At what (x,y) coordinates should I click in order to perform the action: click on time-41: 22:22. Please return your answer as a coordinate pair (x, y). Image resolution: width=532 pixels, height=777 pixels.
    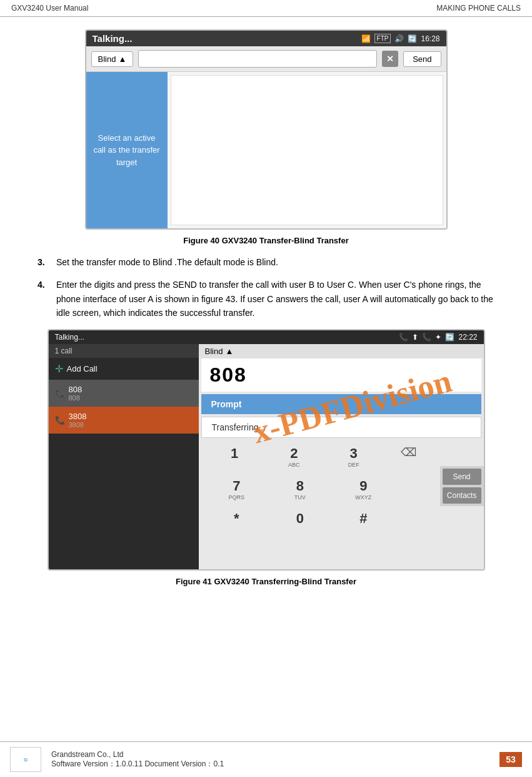
    Looking at the image, I should click on (468, 337).